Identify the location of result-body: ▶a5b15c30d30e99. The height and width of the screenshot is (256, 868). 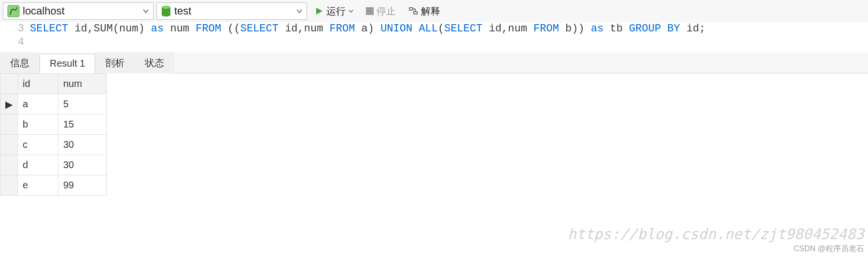
(54, 145).